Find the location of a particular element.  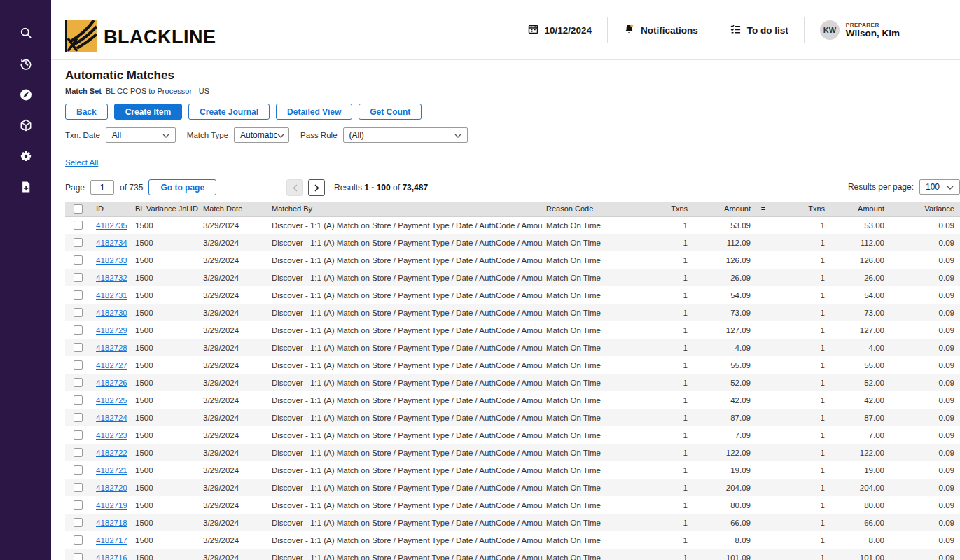

match-id-link: 4182724 is located at coordinates (112, 418).